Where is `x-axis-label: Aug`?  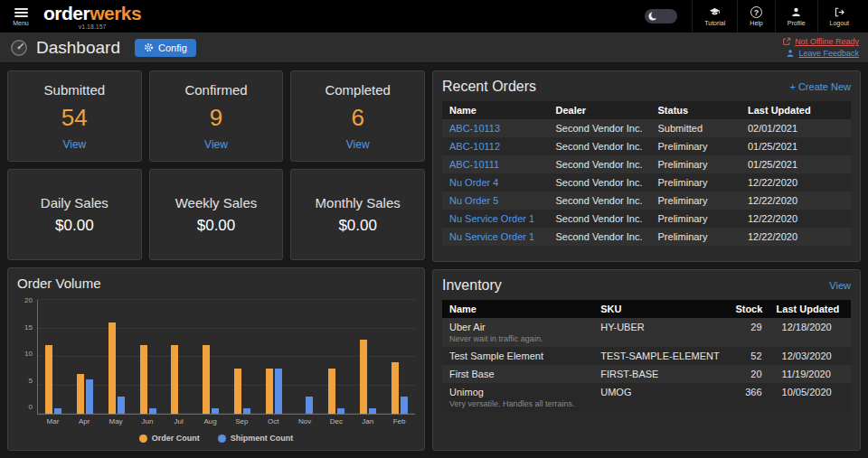
x-axis-label: Aug is located at coordinates (210, 421).